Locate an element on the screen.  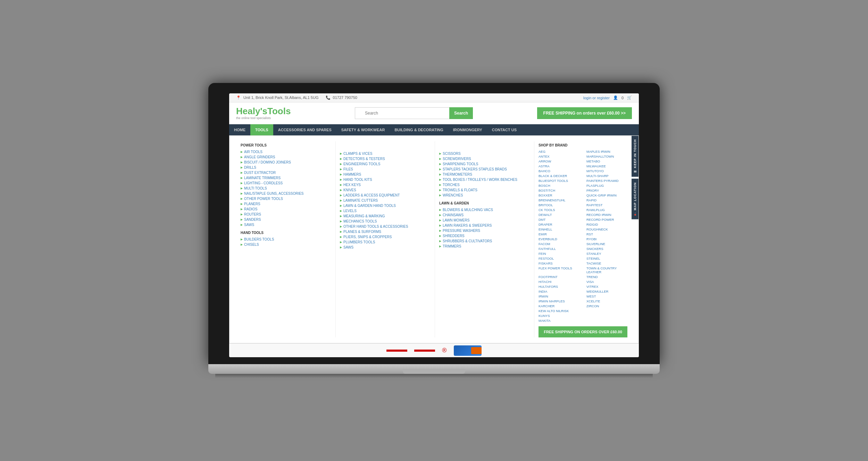
menu-levels: ▶LEVELS is located at coordinates (385, 211).